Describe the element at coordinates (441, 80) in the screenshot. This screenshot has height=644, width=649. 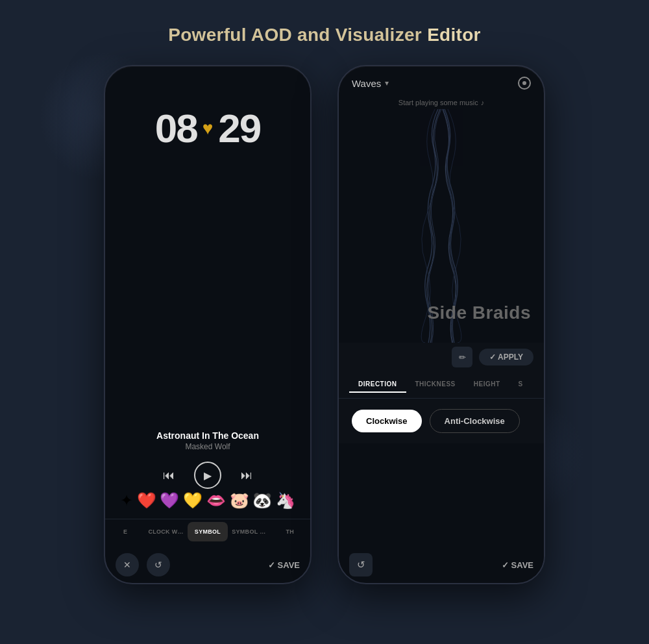
I see `top-bar: Waves ▾` at that location.